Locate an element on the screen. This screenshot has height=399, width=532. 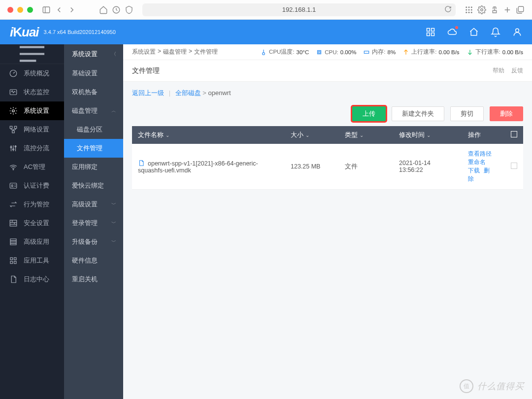
col-size: 大小⌄ is located at coordinates (312, 135).